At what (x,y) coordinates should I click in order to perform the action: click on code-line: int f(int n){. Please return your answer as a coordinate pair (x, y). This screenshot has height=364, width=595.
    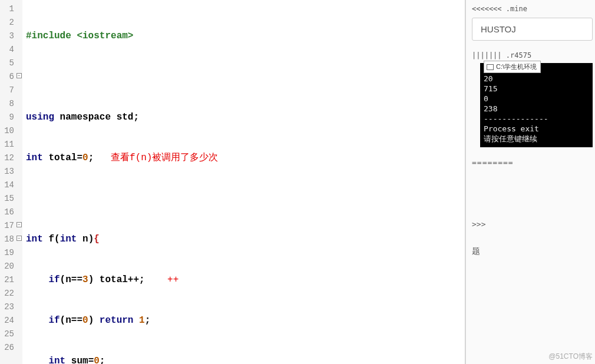
    Looking at the image, I should click on (245, 239).